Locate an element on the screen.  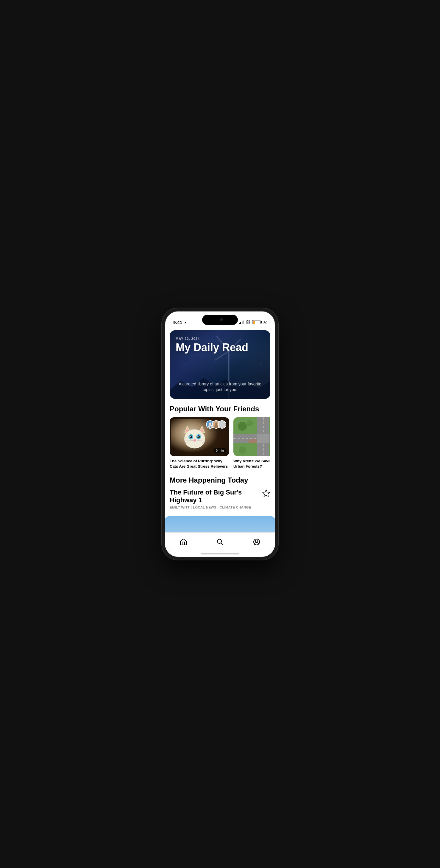
bigsur-image is located at coordinates (220, 524).